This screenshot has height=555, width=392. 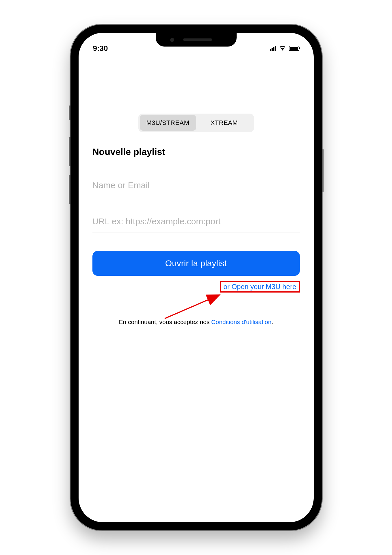 What do you see at coordinates (196, 152) in the screenshot?
I see `page-title: Nouvelle playlist` at bounding box center [196, 152].